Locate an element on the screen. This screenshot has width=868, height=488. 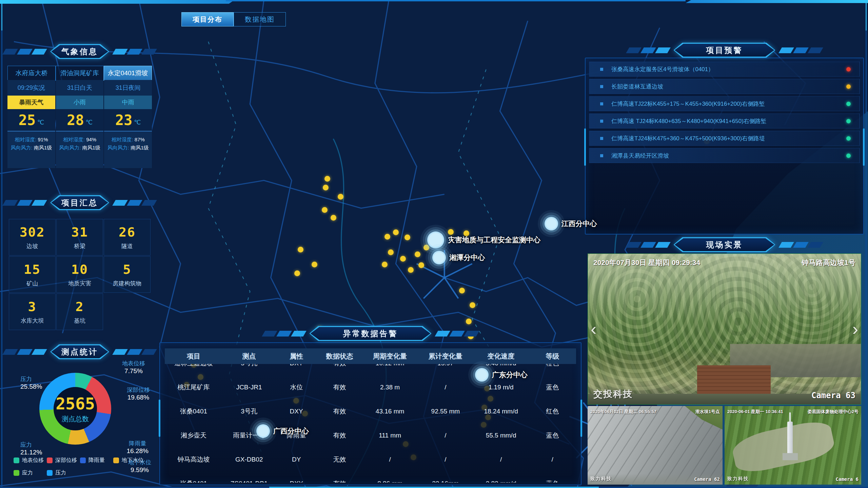
weather-column: 09:29实况 暴雨天气 25 ℃ 相对湿度: 91% 风向风力: 南风1级 is located at coordinates (31, 124).